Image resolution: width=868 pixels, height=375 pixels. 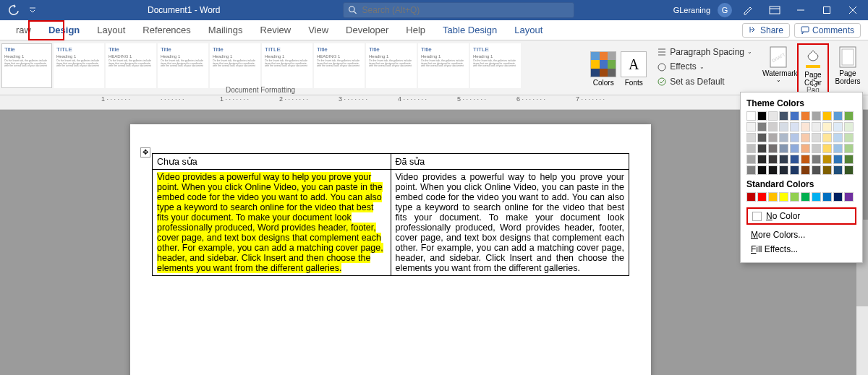 I want to click on tab-design: Design, so click(x=64, y=30).